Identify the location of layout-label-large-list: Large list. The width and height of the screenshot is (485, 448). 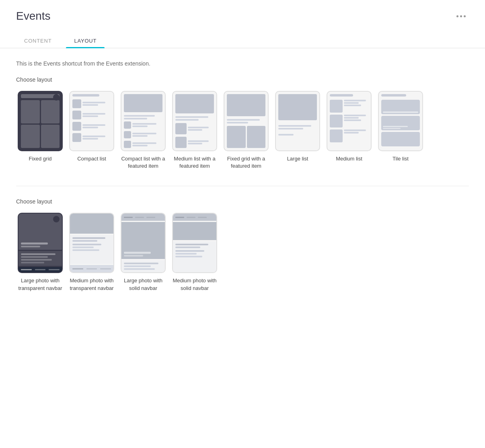
(298, 159).